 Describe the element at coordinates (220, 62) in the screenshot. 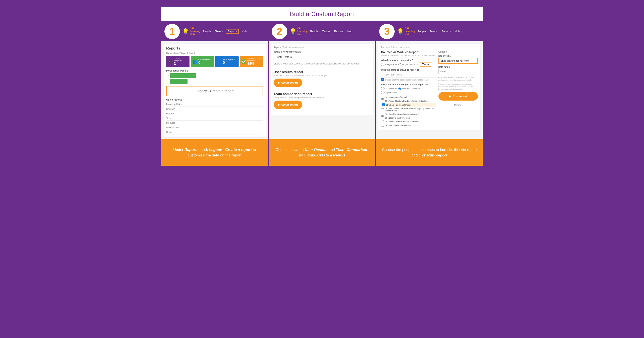

I see `logged-icon: 👤` at that location.